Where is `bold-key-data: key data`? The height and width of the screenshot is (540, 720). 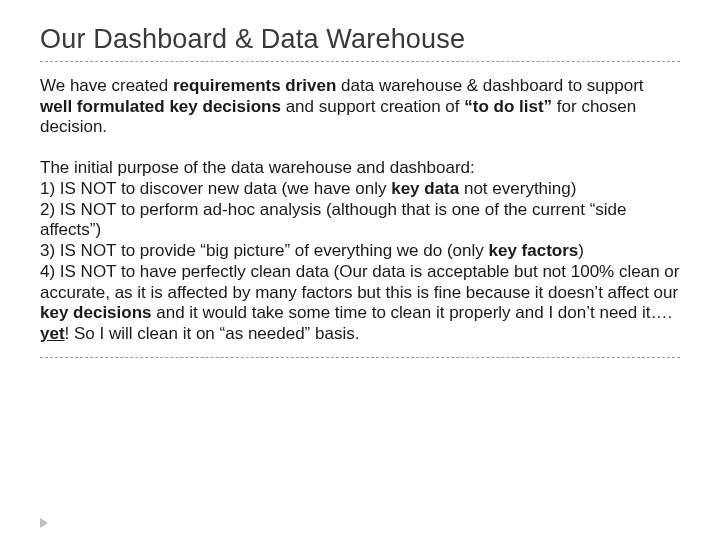
bold-key-data: key data is located at coordinates (425, 188).